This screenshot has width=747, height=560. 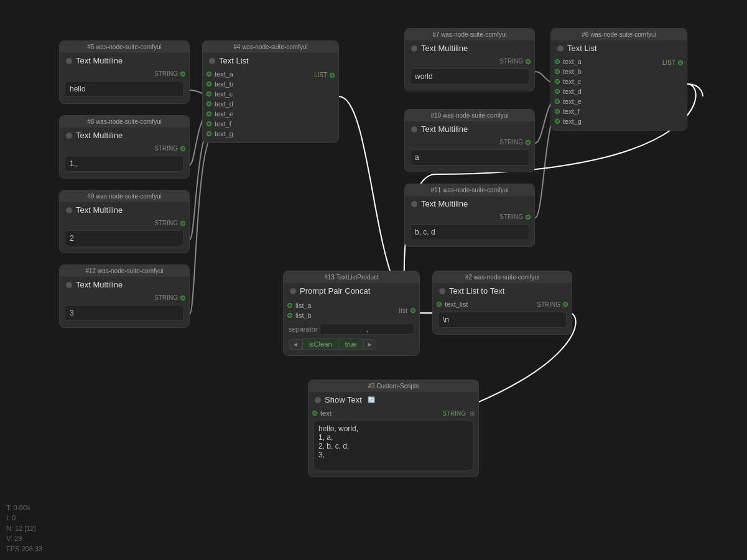 What do you see at coordinates (209, 94) in the screenshot?
I see `node-4-text_c-dot` at bounding box center [209, 94].